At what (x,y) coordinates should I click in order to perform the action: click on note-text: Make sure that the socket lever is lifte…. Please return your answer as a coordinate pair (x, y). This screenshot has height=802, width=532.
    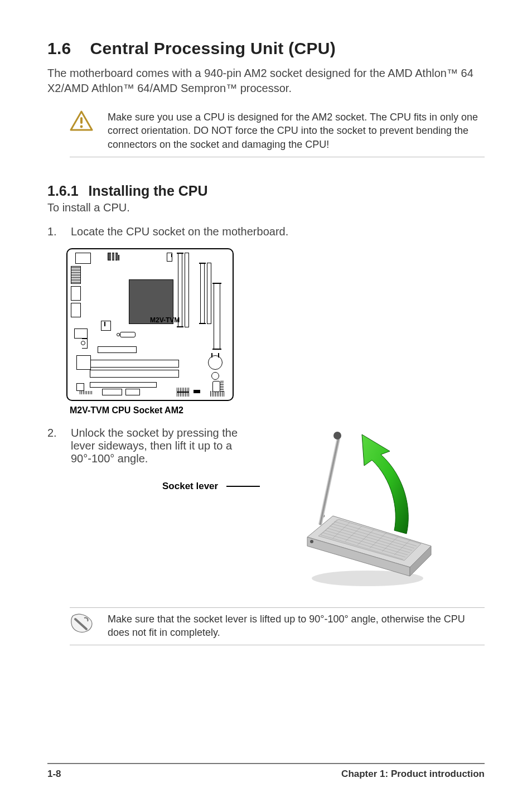
    Looking at the image, I should click on (296, 626).